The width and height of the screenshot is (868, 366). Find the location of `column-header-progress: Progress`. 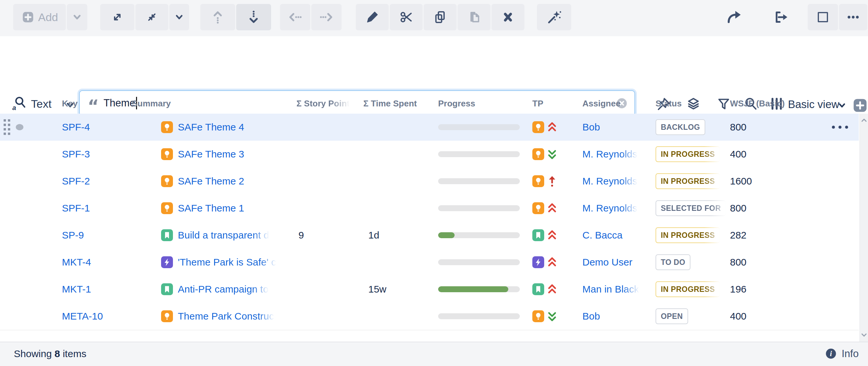

column-header-progress: Progress is located at coordinates (457, 104).